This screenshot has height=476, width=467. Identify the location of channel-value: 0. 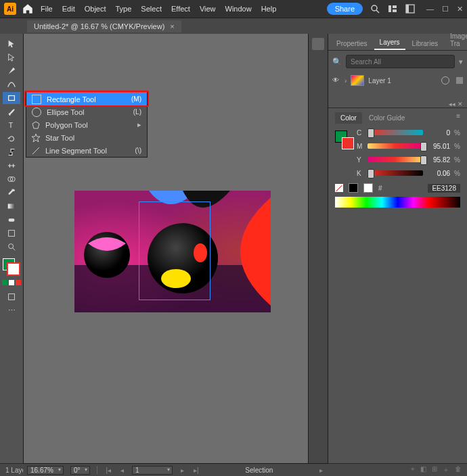
(439, 133).